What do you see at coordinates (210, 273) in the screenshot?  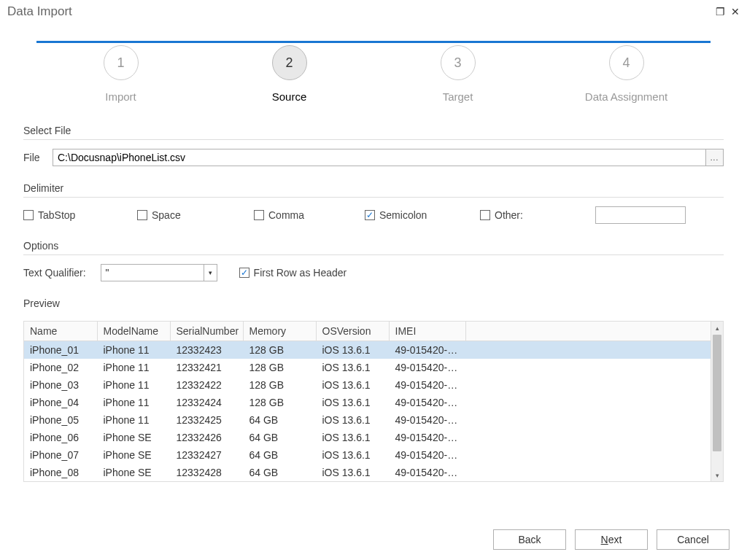 I see `chevron-down-icon: ▾` at bounding box center [210, 273].